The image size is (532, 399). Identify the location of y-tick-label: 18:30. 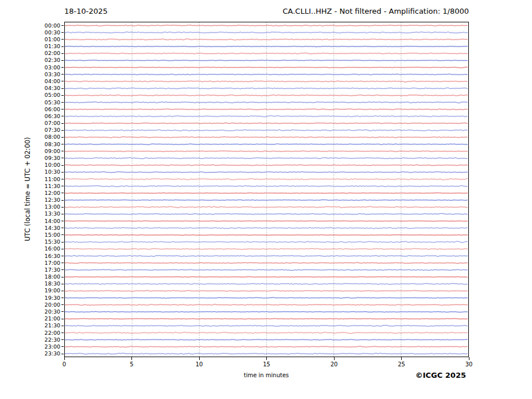
(47, 284).